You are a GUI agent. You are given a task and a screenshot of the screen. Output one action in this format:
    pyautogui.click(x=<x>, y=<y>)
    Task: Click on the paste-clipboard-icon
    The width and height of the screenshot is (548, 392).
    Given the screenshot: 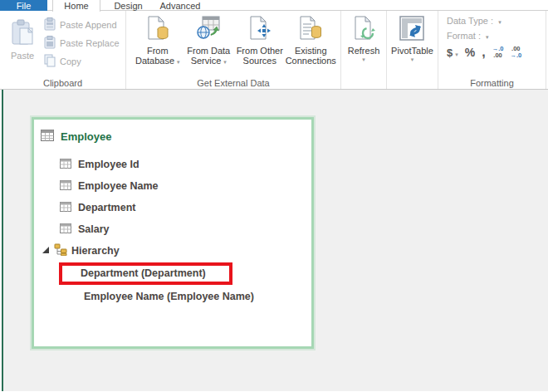 What is the action you would take?
    pyautogui.click(x=22, y=33)
    